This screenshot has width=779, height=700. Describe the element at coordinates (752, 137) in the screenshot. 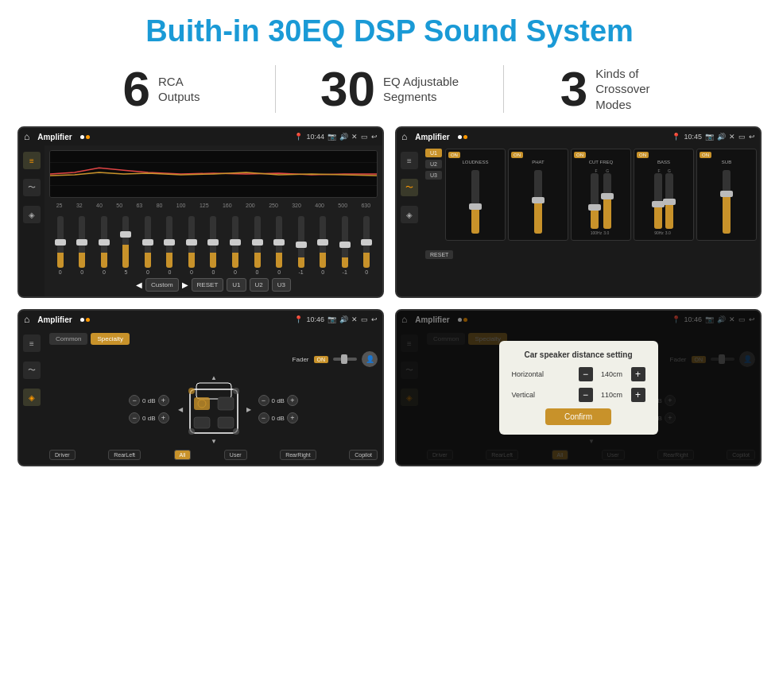

I see `back-icon-2: ↩` at that location.